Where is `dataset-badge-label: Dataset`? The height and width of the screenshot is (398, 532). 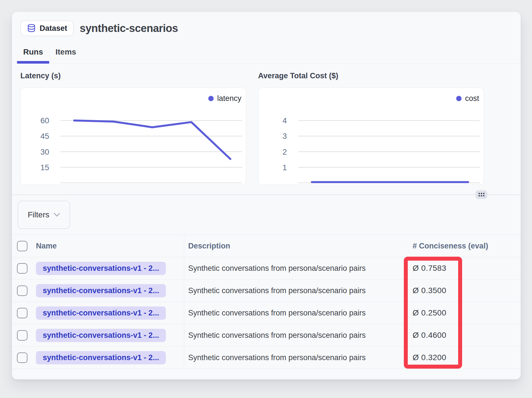 dataset-badge-label: Dataset is located at coordinates (53, 28).